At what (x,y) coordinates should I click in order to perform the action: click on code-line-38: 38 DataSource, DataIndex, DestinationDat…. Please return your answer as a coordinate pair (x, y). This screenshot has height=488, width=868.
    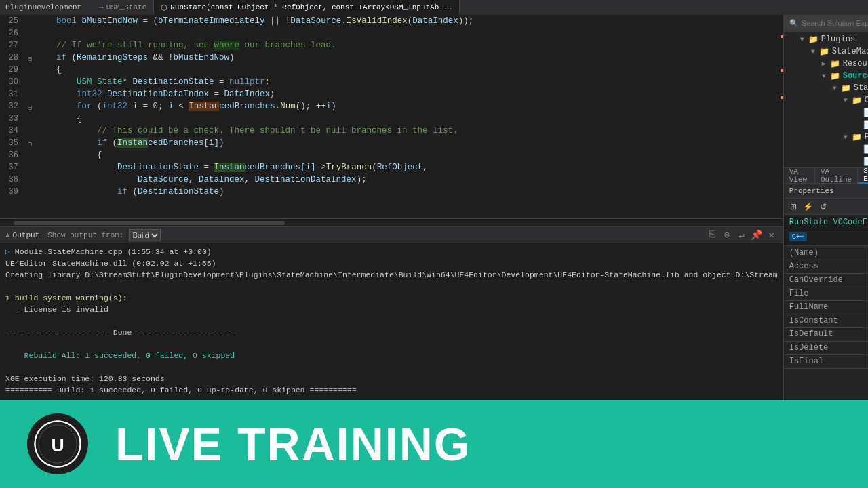
    Looking at the image, I should click on (392, 180).